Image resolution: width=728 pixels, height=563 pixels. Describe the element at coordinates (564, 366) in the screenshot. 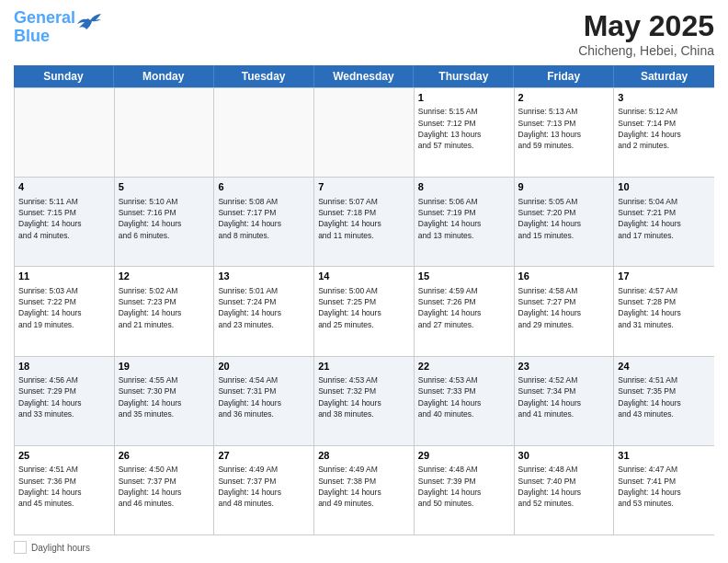

I see `day-number: 23` at that location.